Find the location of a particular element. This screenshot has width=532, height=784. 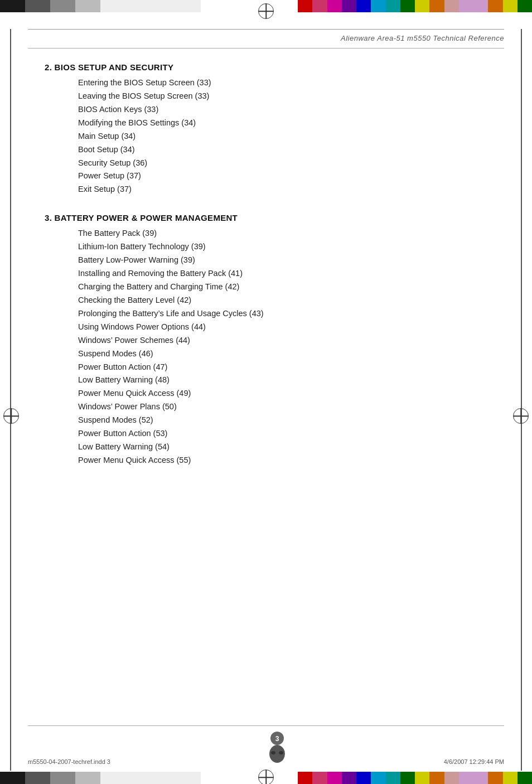

list-item: Charging the Battery and Charging Time (… is located at coordinates (283, 287).